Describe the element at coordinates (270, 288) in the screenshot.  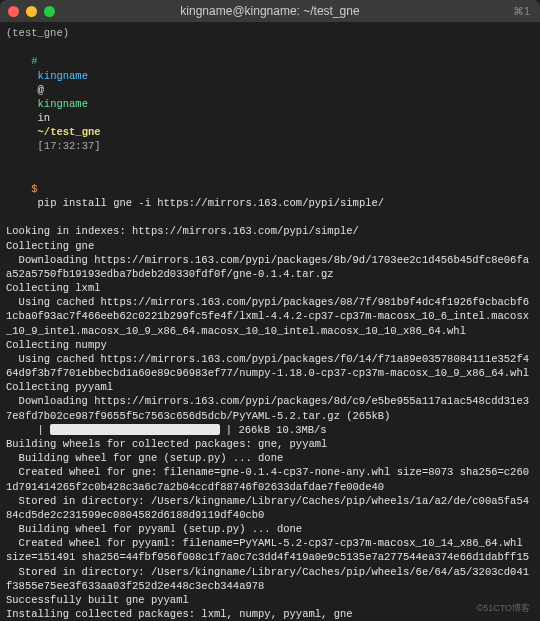
I see `output-line: Collecting lxml` at that location.